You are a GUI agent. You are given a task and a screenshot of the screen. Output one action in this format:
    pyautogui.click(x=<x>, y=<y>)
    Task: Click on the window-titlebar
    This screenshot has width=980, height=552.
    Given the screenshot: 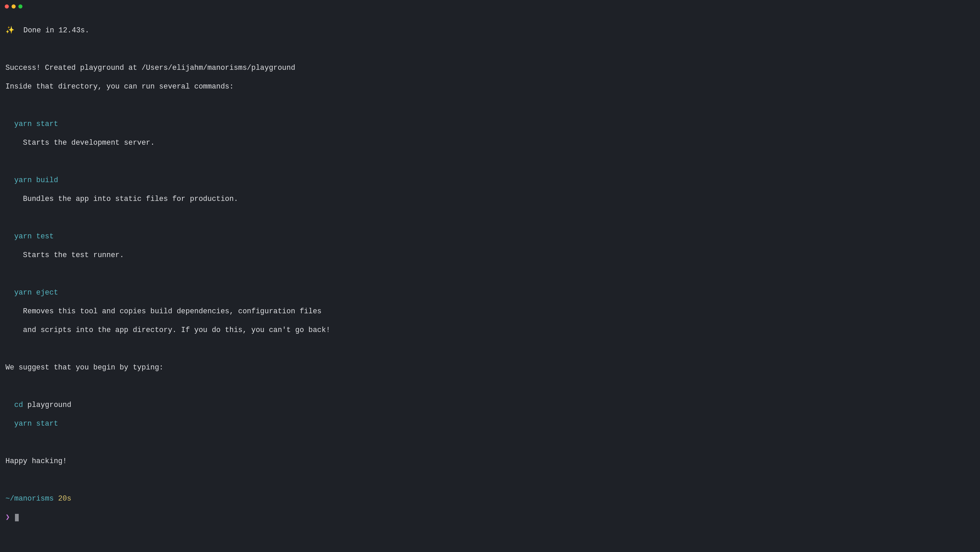 What is the action you would take?
    pyautogui.click(x=490, y=6)
    